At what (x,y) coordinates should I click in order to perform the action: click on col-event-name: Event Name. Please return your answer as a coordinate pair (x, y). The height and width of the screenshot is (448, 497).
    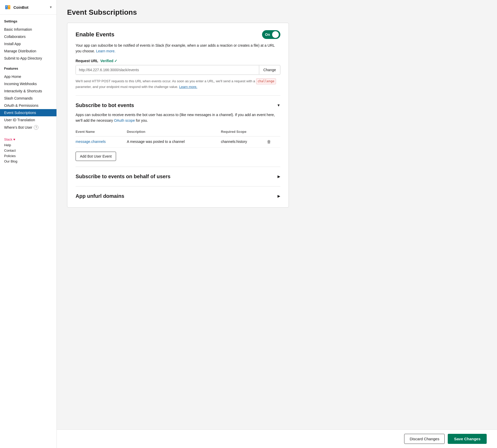
    Looking at the image, I should click on (101, 132).